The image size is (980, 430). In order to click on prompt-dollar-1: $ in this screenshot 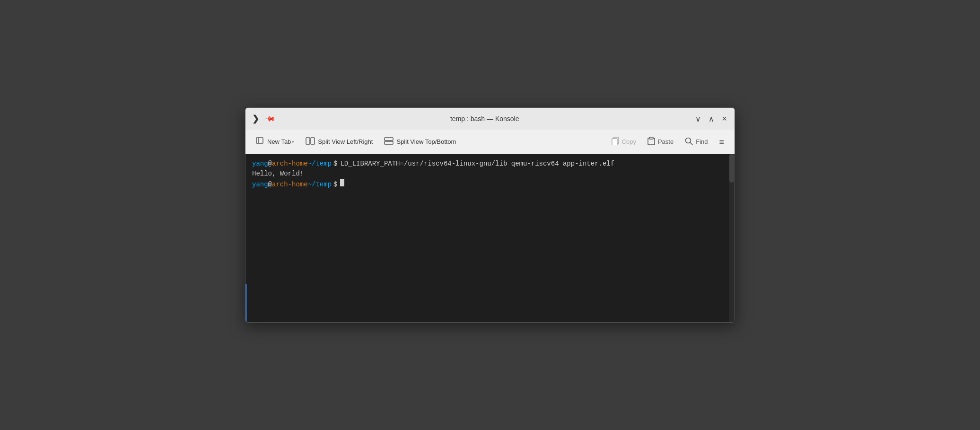, I will do `click(335, 164)`.